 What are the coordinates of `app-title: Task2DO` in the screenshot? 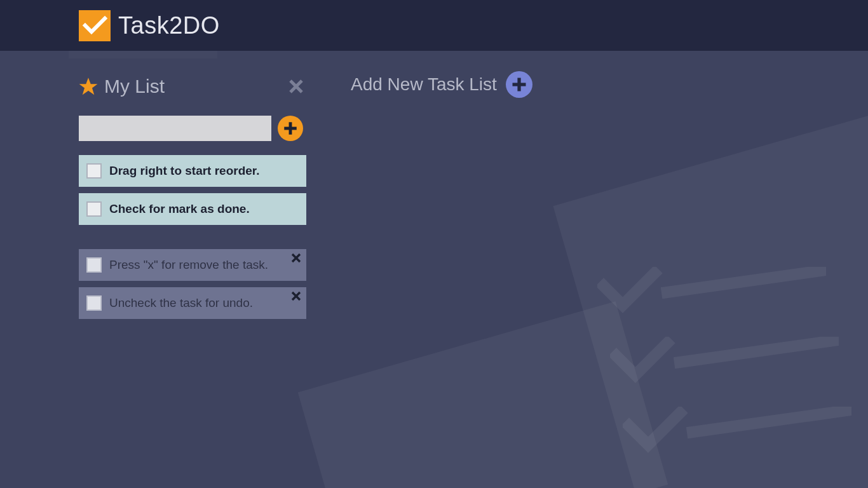 It's located at (169, 25).